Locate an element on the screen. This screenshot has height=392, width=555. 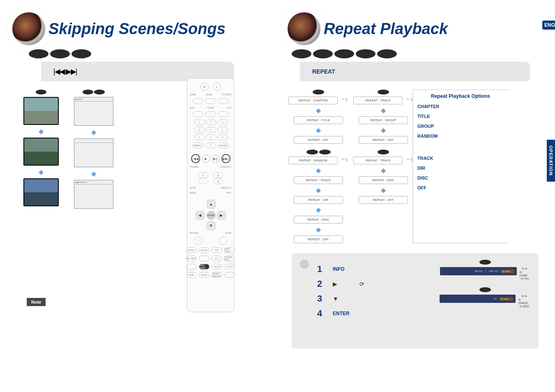
power-button: ⏻ is located at coordinates (205, 87).